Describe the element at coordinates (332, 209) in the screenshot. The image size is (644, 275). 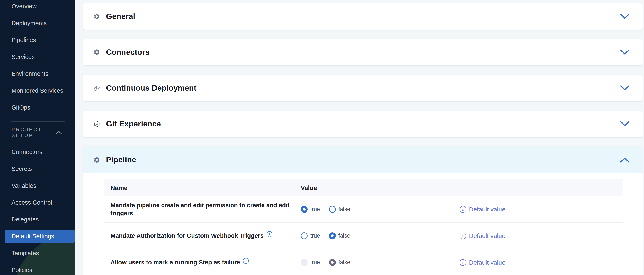
I see `radio-false` at that location.